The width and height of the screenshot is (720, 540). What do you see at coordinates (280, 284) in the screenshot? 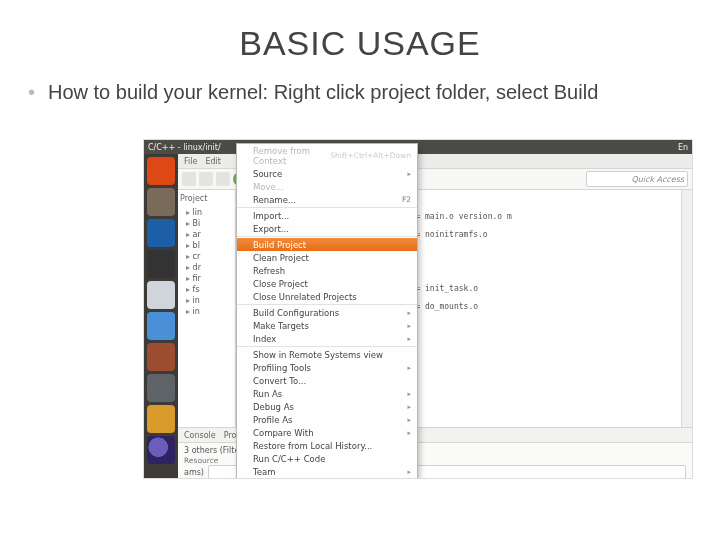
I see `menu-label: Close Project` at bounding box center [280, 284].